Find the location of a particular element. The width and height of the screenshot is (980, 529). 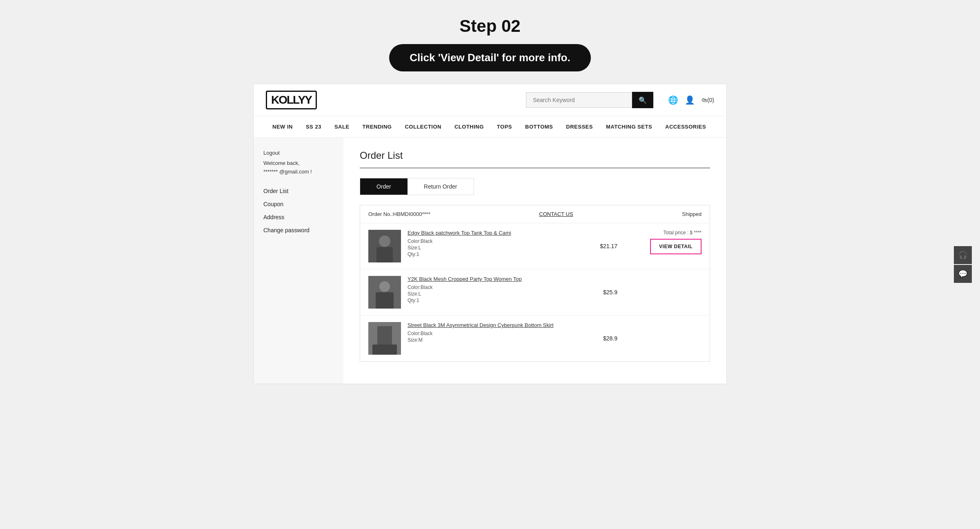

order-item: Edgy Black patchwork Top Tank Top & Cami… is located at coordinates (535, 247).